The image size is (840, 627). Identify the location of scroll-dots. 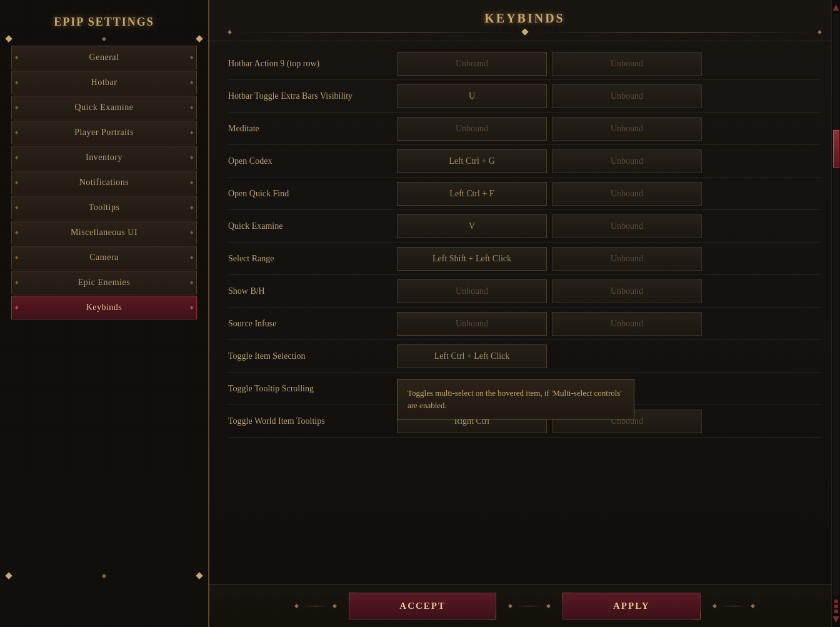
(836, 606).